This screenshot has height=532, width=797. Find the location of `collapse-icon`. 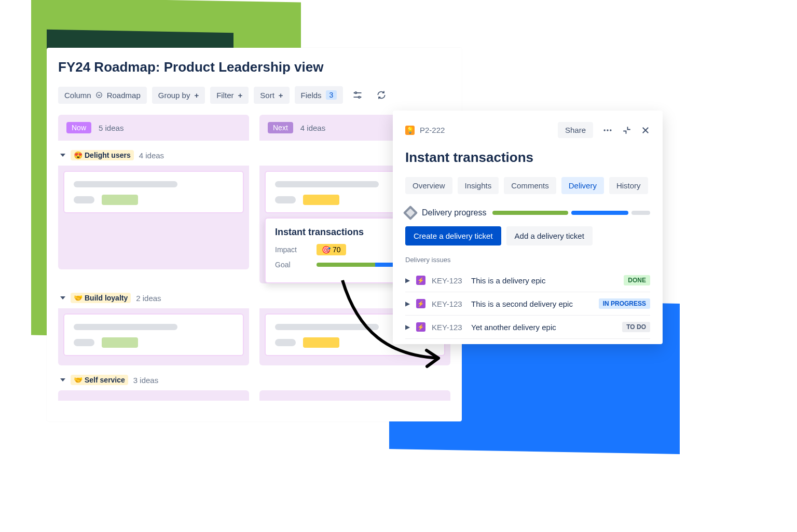

collapse-icon is located at coordinates (627, 130).